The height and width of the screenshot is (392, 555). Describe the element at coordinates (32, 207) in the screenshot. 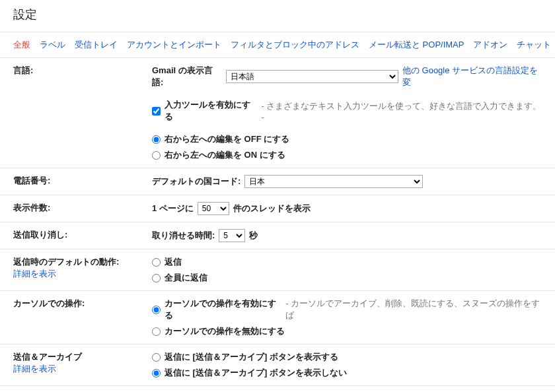

I see `label-page-size: 表示件数:` at that location.